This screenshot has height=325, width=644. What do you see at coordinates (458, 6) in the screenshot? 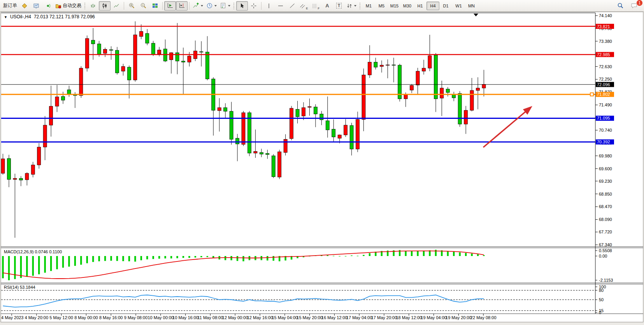
I see `timeframe-w1: W1` at bounding box center [458, 6].